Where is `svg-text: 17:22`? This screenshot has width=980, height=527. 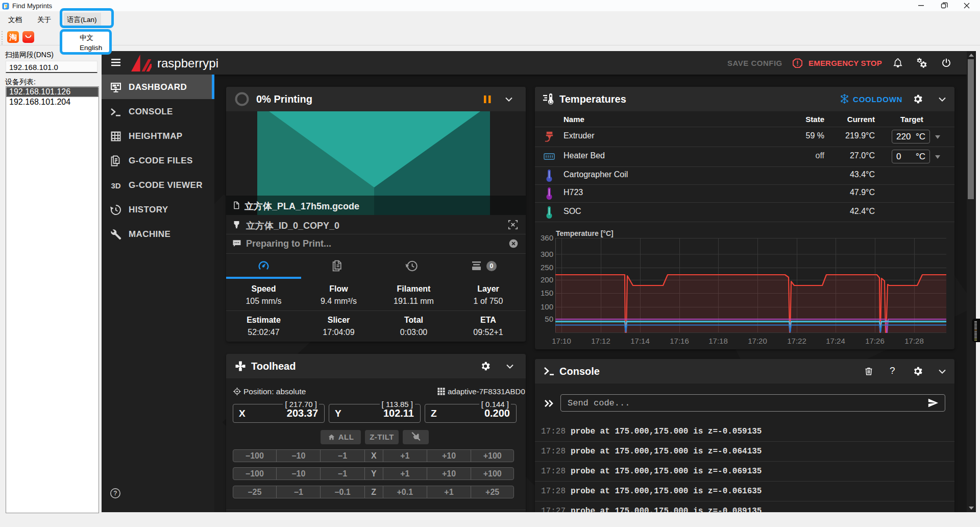 svg-text: 17:22 is located at coordinates (797, 341).